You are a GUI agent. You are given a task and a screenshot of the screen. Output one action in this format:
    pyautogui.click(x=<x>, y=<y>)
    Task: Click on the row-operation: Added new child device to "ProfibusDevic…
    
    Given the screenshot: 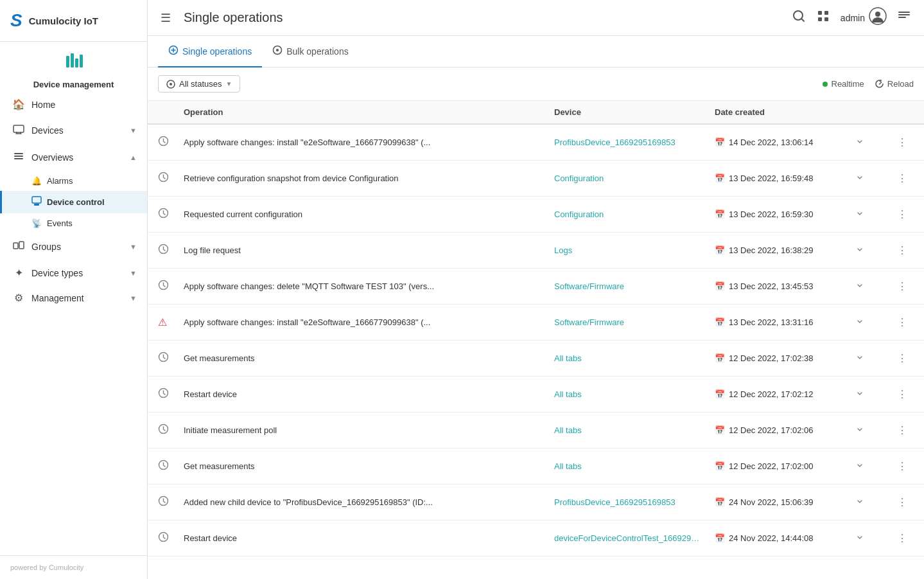 What is the action you would take?
    pyautogui.click(x=369, y=503)
    